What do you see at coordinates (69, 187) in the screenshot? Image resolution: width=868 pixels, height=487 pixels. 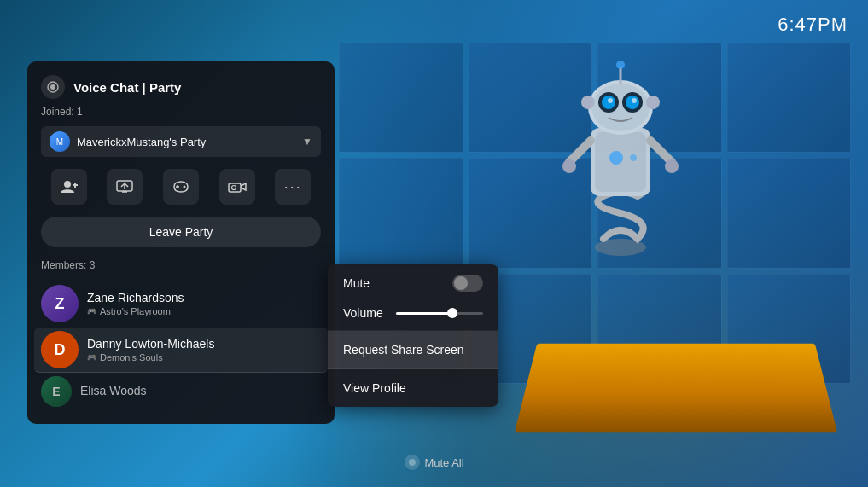 I see `add-friend-button` at bounding box center [69, 187].